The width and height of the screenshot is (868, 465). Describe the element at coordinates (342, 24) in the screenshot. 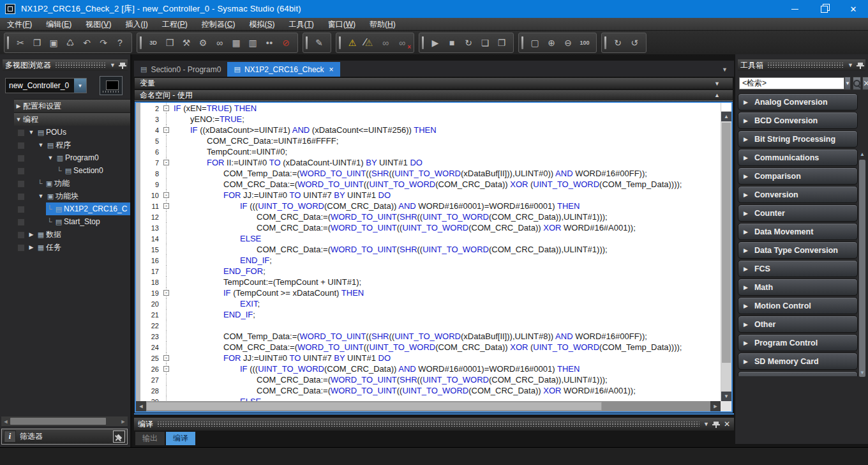

I see `menu-item-window: 窗口(W)` at that location.